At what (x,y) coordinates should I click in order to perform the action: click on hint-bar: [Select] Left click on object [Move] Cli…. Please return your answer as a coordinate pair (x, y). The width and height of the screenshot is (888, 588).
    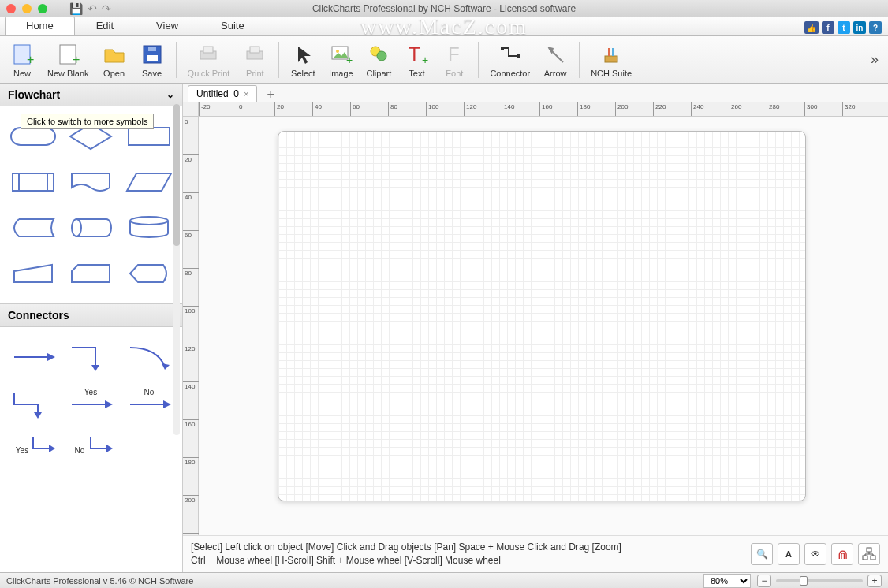
    Looking at the image, I should click on (535, 553).